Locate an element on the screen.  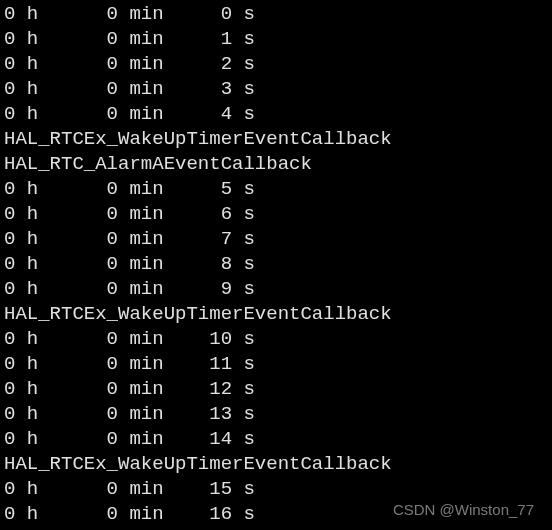
terminal-time-line: 0 h 0 min 0 s is located at coordinates (276, 14).